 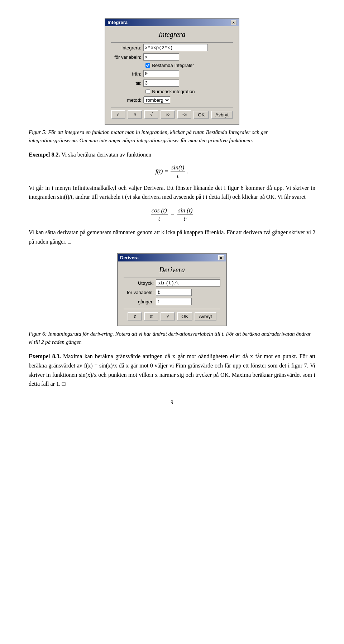 What do you see at coordinates (172, 75) in the screenshot?
I see `integrera-body: Integrera Integrera: för variabeln: Best…` at bounding box center [172, 75].